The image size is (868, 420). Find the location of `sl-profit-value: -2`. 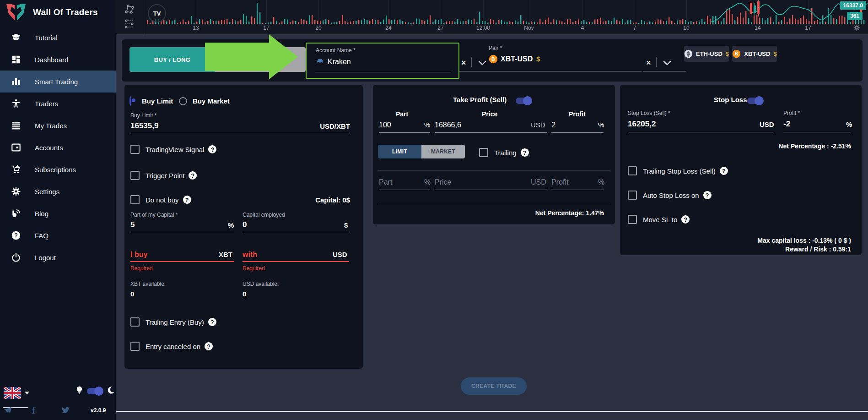

sl-profit-value: -2 is located at coordinates (787, 124).